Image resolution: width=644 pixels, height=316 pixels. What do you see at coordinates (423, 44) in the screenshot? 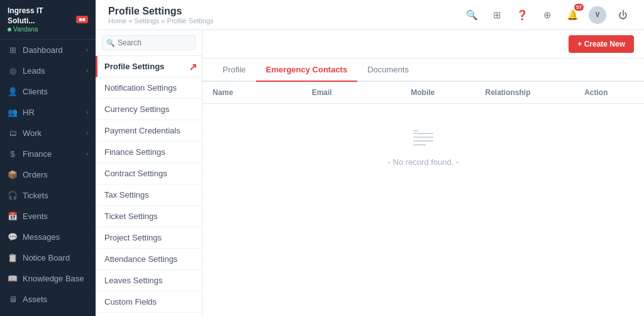
I see `panel-toolbar: + Create New` at bounding box center [423, 44].